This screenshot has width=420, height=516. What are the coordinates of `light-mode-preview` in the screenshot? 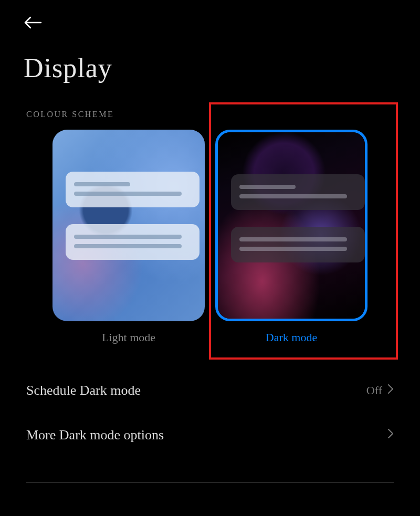 It's located at (129, 226).